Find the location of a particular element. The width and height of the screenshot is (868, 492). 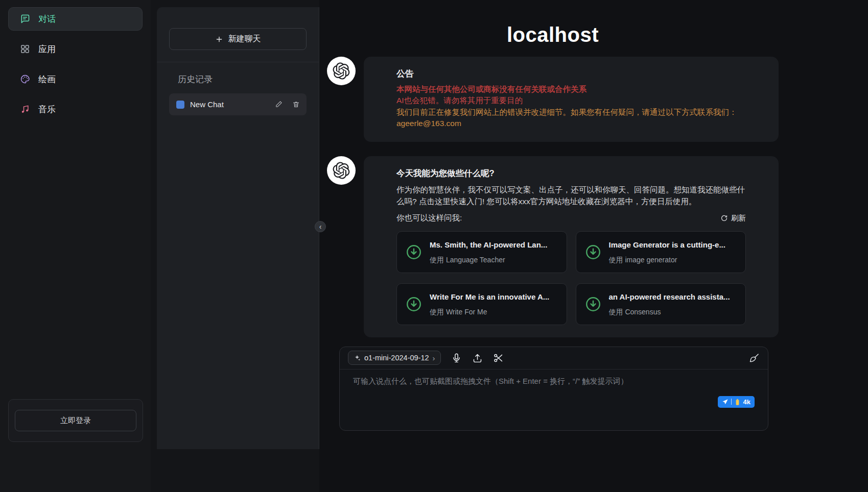

sidebar-item-apps: 应用 is located at coordinates (76, 49).